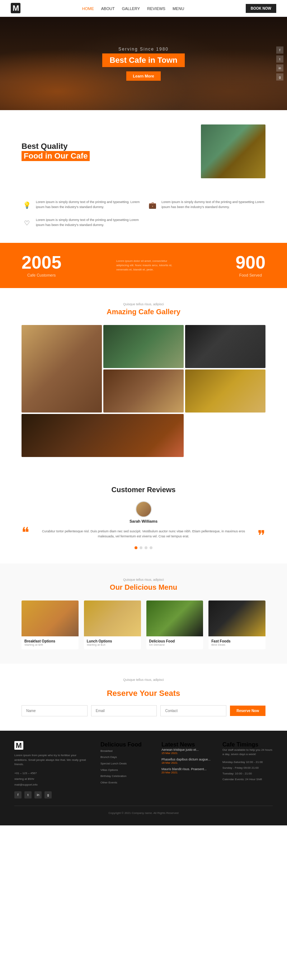 This screenshot has width=287, height=980. What do you see at coordinates (50, 645) in the screenshot?
I see `menu-sub-breakfast: Starting at $45` at bounding box center [50, 645].